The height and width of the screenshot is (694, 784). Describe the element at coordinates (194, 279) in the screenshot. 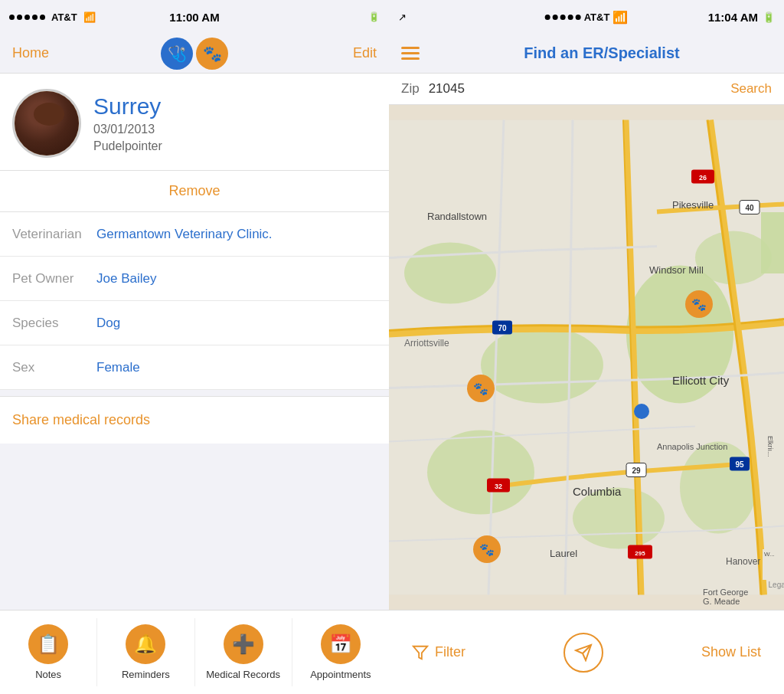

I see `pet-owner-row: Pet Owner Joe Bailey` at that location.